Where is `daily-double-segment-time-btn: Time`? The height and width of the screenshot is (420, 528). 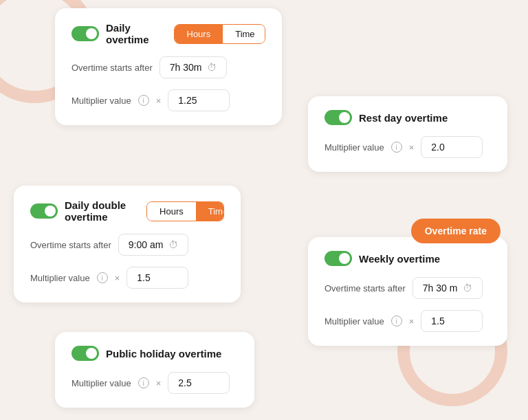
daily-double-segment-time-btn: Time is located at coordinates (210, 212).